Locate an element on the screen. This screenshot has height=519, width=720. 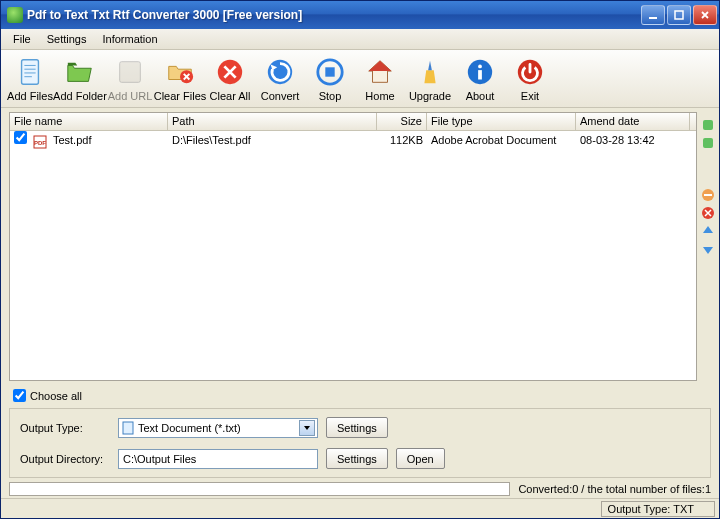
url-icon is located at coordinates (130, 72).